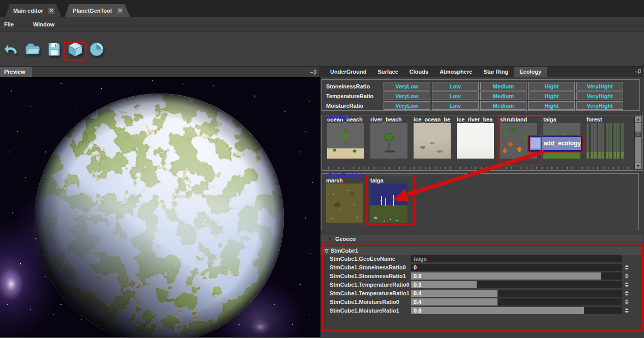 The height and width of the screenshot is (338, 644). Describe the element at coordinates (638, 143) in the screenshot. I see `scrollbar-track` at that location.